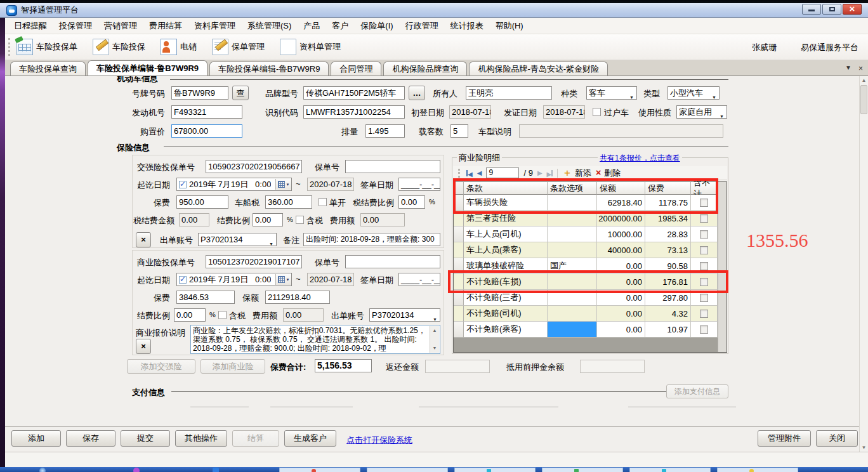  What do you see at coordinates (269, 69) in the screenshot?
I see `tab-policy-edit-2: 车险投保单编辑-鲁B7W9R9` at bounding box center [269, 69].